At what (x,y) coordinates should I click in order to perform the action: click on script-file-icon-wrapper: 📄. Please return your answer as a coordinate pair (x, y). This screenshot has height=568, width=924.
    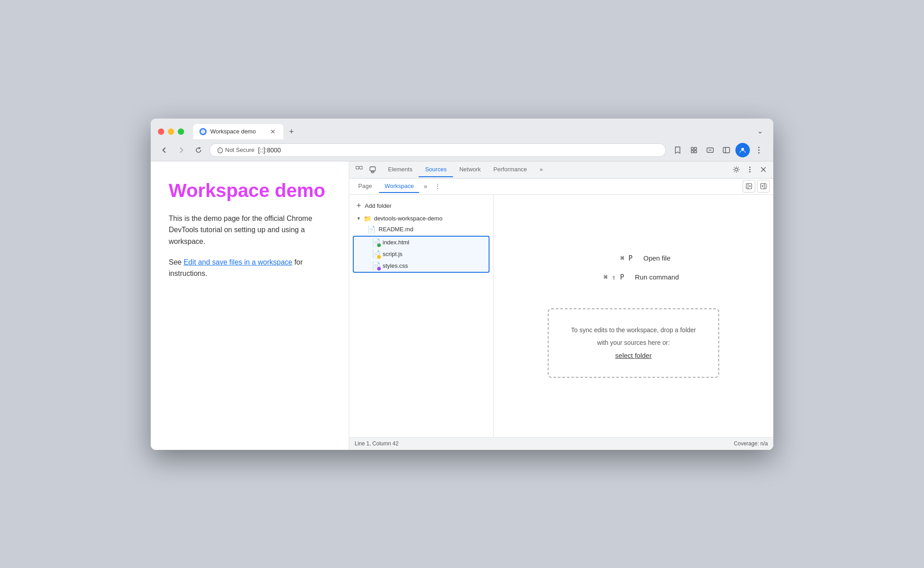
    Looking at the image, I should click on (376, 254).